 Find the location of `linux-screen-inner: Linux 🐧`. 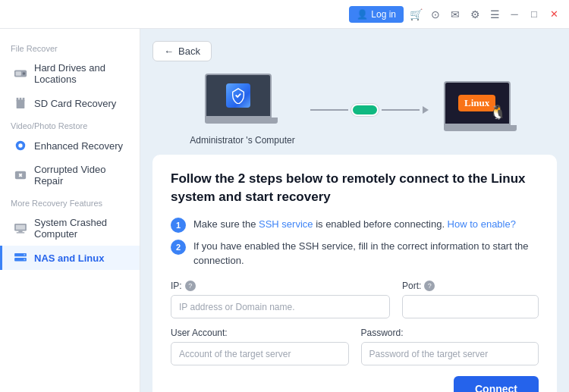

linux-screen-inner: Linux 🐧 is located at coordinates (477, 103).